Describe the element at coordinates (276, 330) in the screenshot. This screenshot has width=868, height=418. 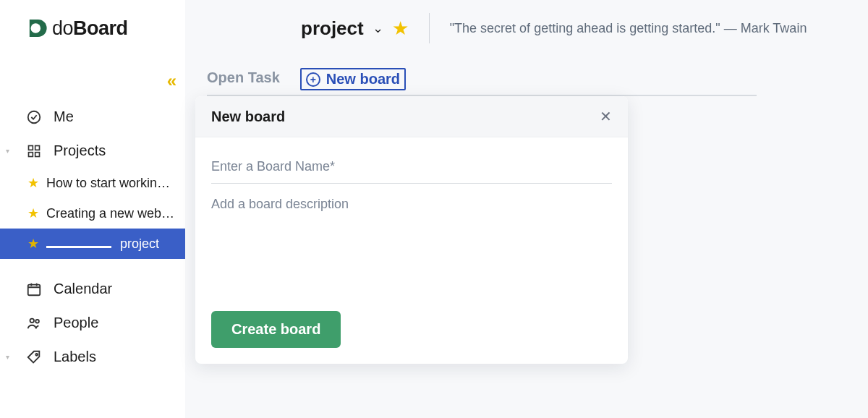
I see `create-board-button: Create board` at that location.